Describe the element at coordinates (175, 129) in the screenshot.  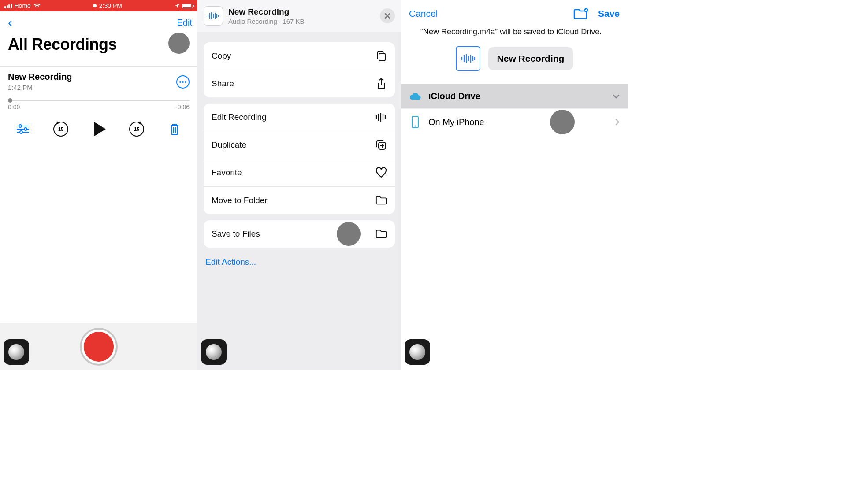
I see `delete-button` at that location.